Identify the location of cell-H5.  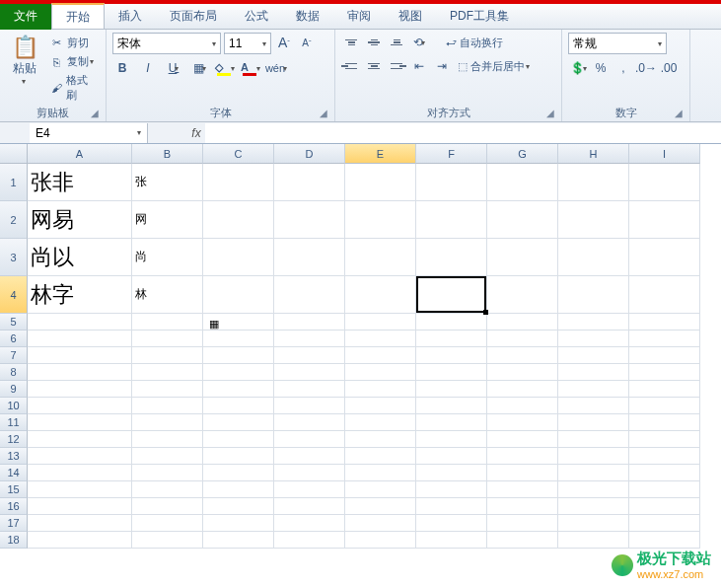
(594, 322).